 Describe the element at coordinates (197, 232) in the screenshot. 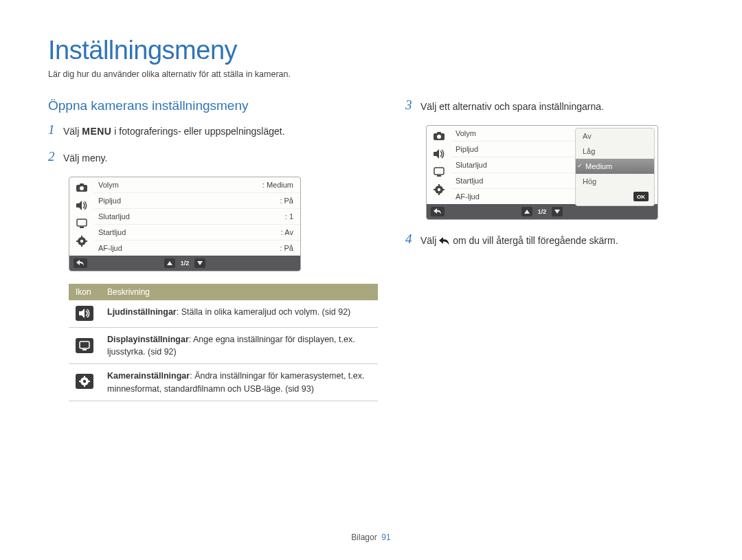

I see `menu-row: StartljudAv` at that location.